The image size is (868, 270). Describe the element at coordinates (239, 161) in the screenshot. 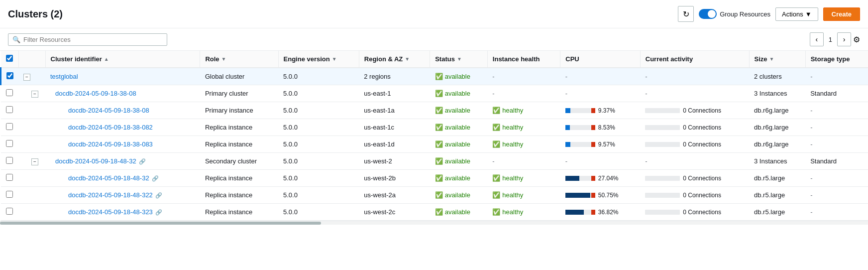

I see `row-role-cell: Secondary cluster` at that location.